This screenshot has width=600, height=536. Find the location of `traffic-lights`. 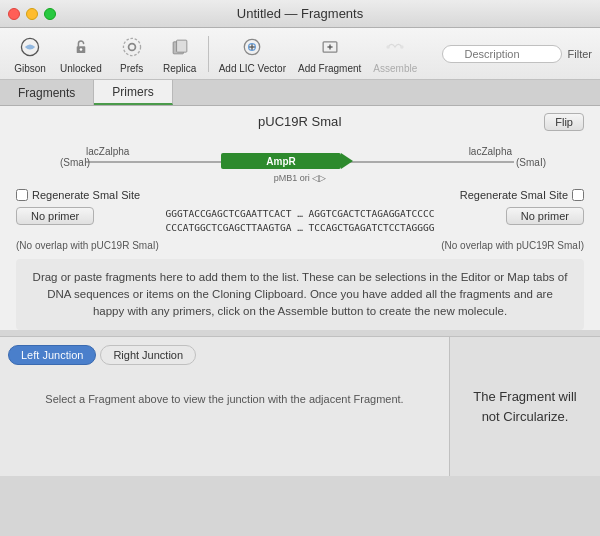

traffic-lights is located at coordinates (32, 14).